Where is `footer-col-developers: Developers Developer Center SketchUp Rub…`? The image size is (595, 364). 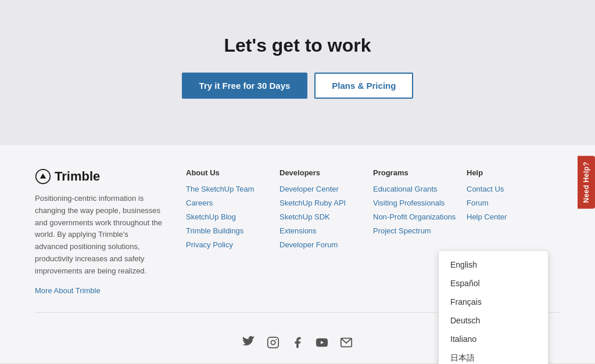 footer-col-developers: Developers Developer Center SketchUp Rub… is located at coordinates (327, 232).